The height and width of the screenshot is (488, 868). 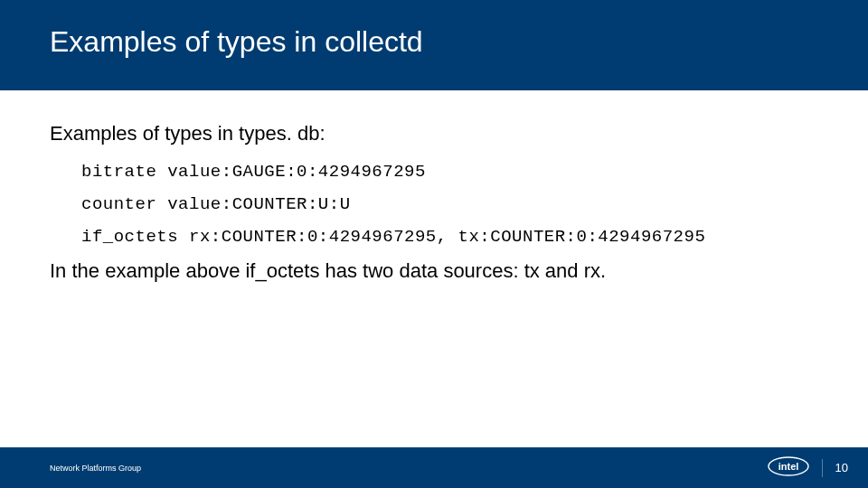 I want to click on code-line: if_octets rx:COUNTER:0:4294967295, tx:CO…, so click(x=450, y=237).